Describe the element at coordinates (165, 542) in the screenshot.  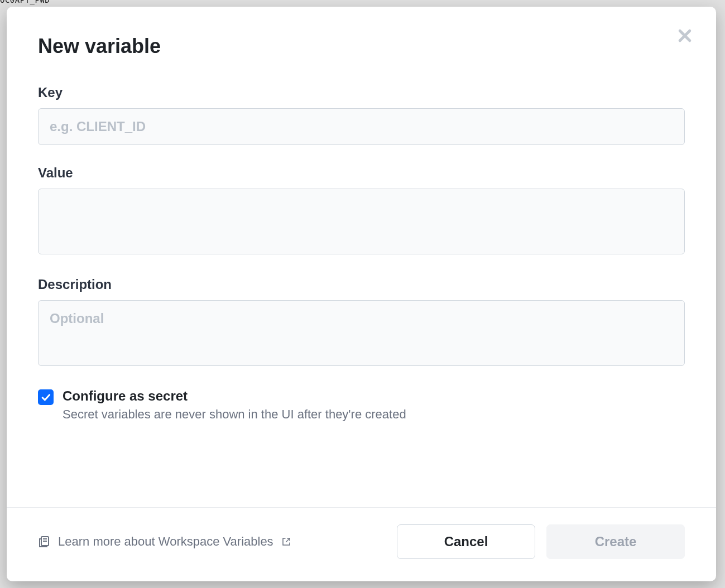
I see `learn-more-link: Learn more about Workspace Variables` at that location.